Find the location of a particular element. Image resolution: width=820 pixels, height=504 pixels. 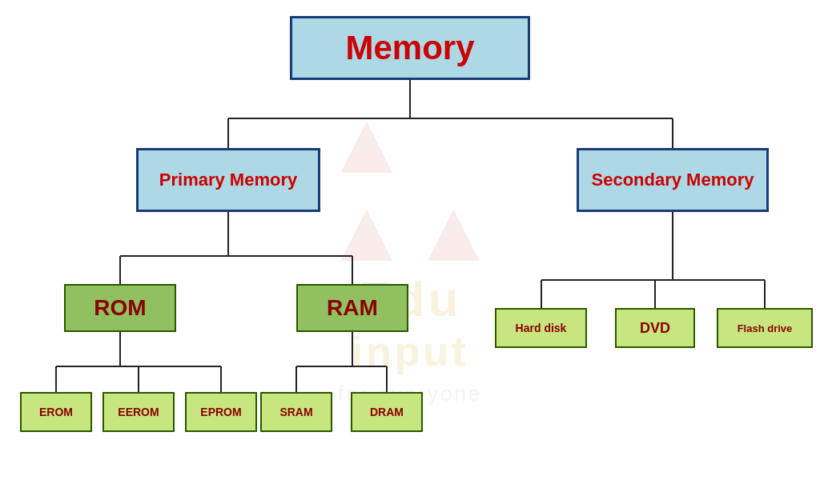

memory-node: Memory is located at coordinates (410, 48).